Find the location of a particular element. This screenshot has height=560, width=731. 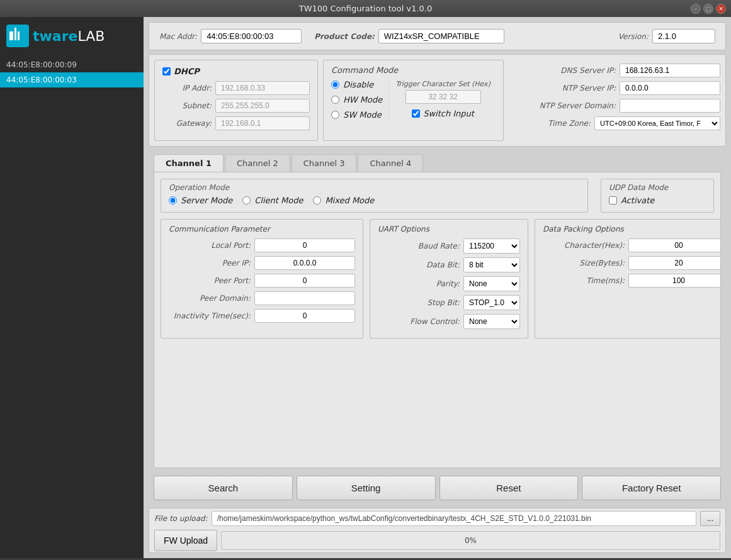

close-button: ✕ is located at coordinates (721, 9).